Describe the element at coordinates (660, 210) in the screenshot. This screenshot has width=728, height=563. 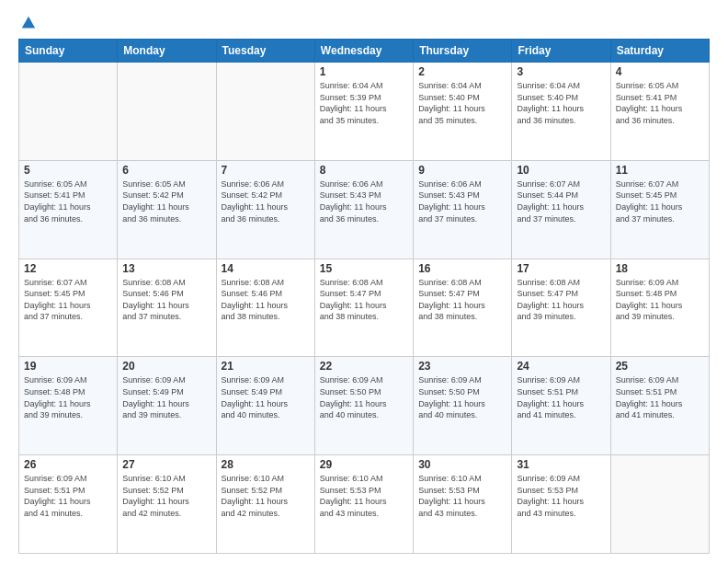
I see `day-cell-11: 11Sunrise: 6:07 AM Sunset: 5:45 PM Dayli…` at that location.